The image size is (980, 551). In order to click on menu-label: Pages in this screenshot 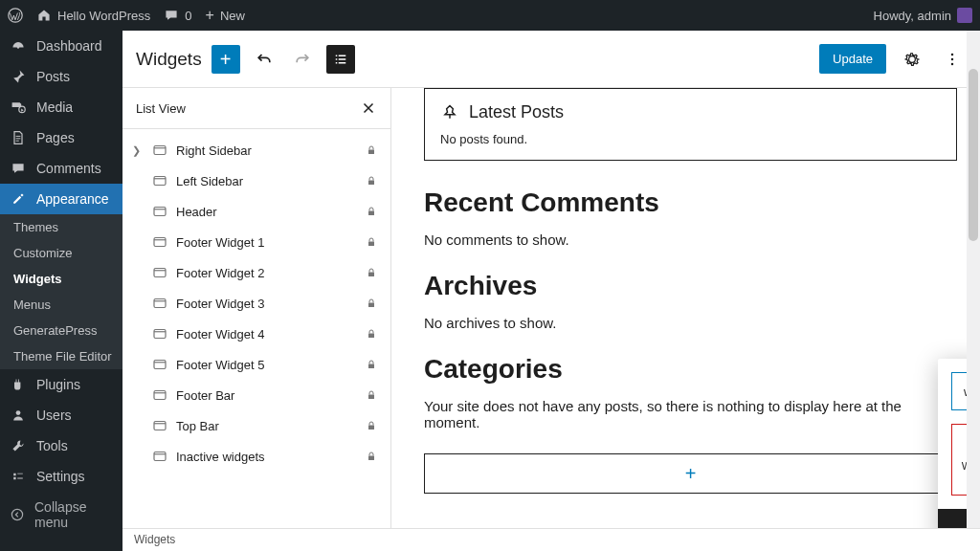, I will do `click(56, 138)`.